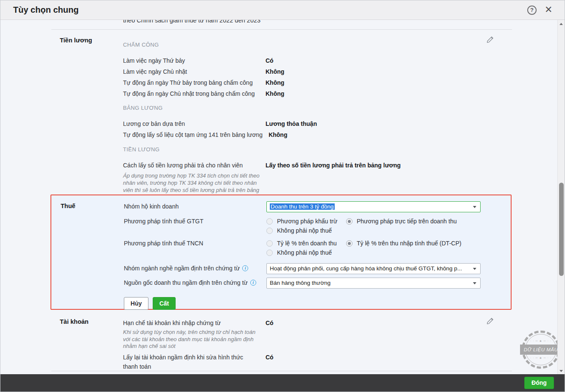 Image resolution: width=565 pixels, height=392 pixels. What do you see at coordinates (194, 165) in the screenshot?
I see `setting-label: Cách lấy số tiền lương phải trả cho nhân…` at bounding box center [194, 165].